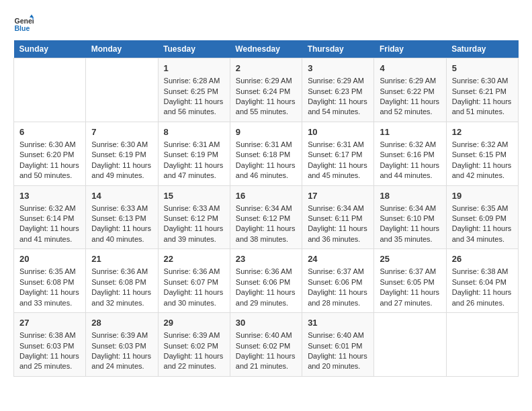  I want to click on calendar-week-row: 20 Sunrise: 6:35 AM Sunset: 6:08 PM Dayl…, so click(266, 281).